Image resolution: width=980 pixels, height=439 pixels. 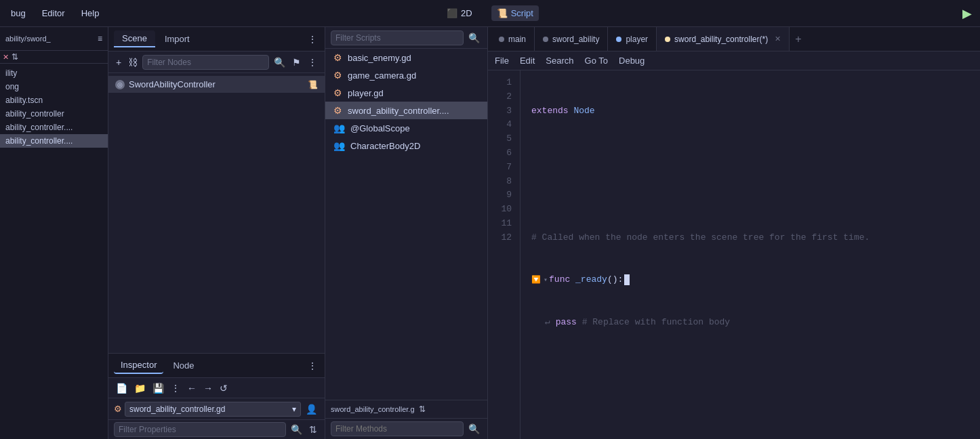 I want to click on inspector-toolbar: 📄 📁 💾 ⋮ ← → ↺, so click(x=217, y=388).